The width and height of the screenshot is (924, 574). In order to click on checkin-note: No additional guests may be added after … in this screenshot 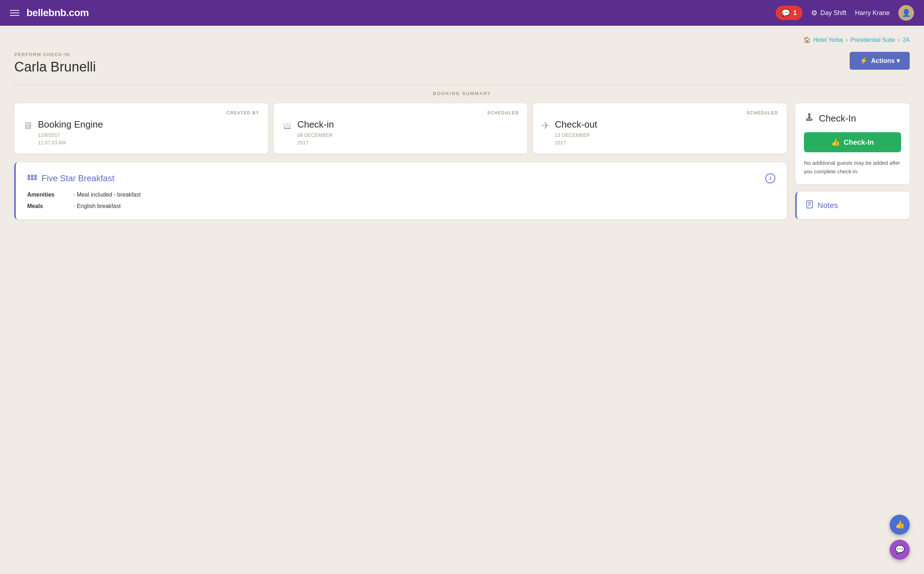, I will do `click(853, 167)`.